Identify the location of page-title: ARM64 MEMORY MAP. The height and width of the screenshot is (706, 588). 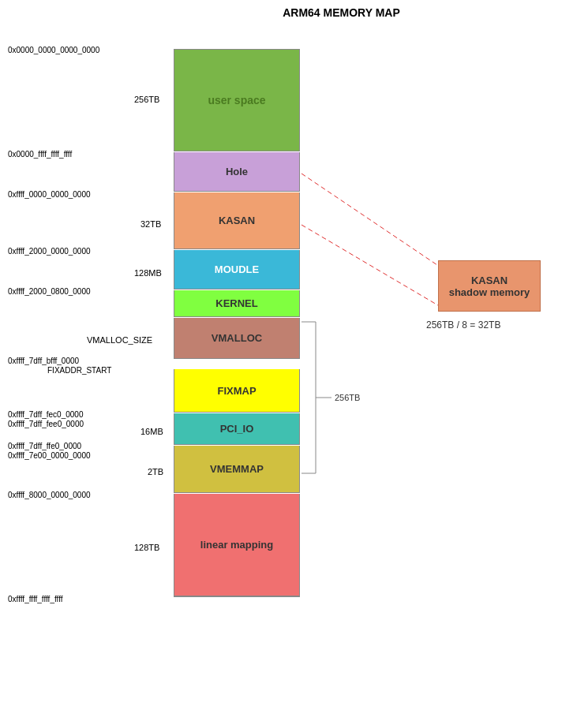
(341, 13).